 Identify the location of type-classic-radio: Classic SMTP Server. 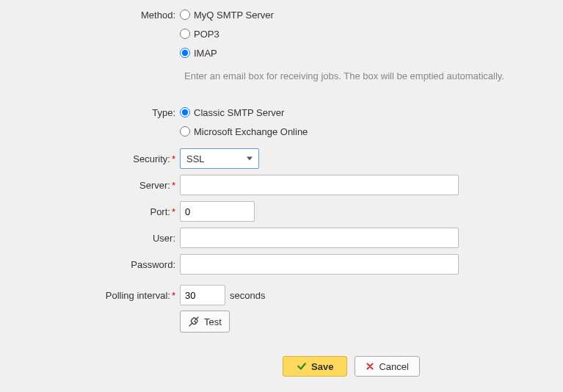
(232, 112).